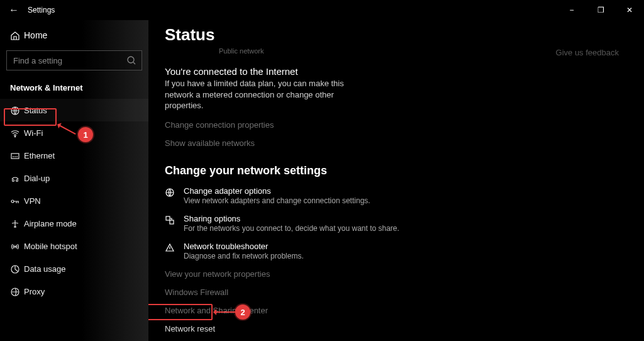 The image size is (644, 341). I want to click on option-troubleshooter: Network troubleshooter Diagnose and fix …, so click(404, 251).